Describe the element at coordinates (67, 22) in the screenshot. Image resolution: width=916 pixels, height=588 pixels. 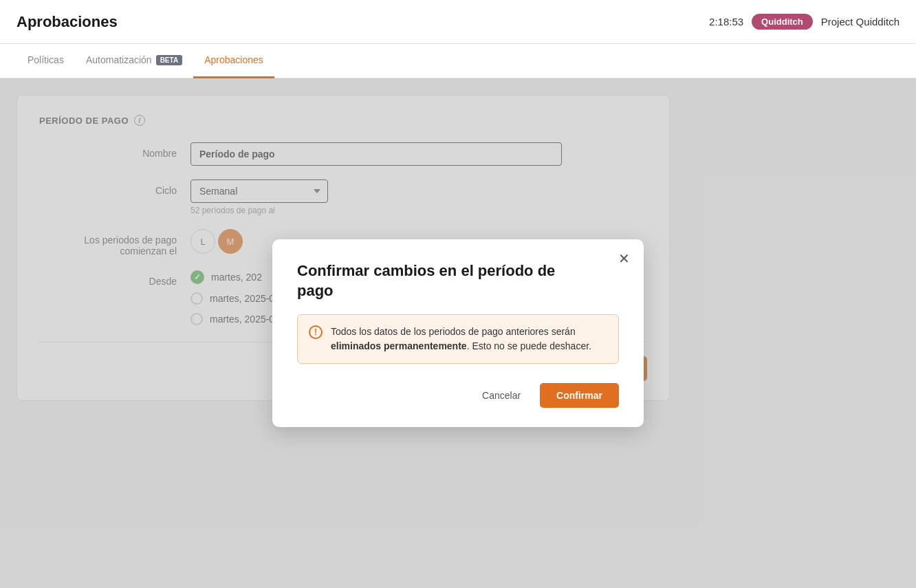
I see `page-title: Aprobaciones` at that location.